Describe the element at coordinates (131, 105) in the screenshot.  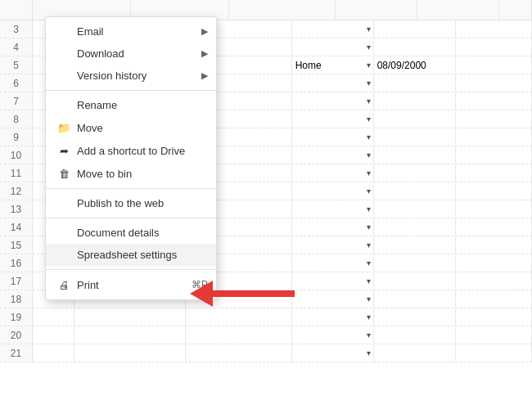
I see `menu-item-rename: Rename` at that location.